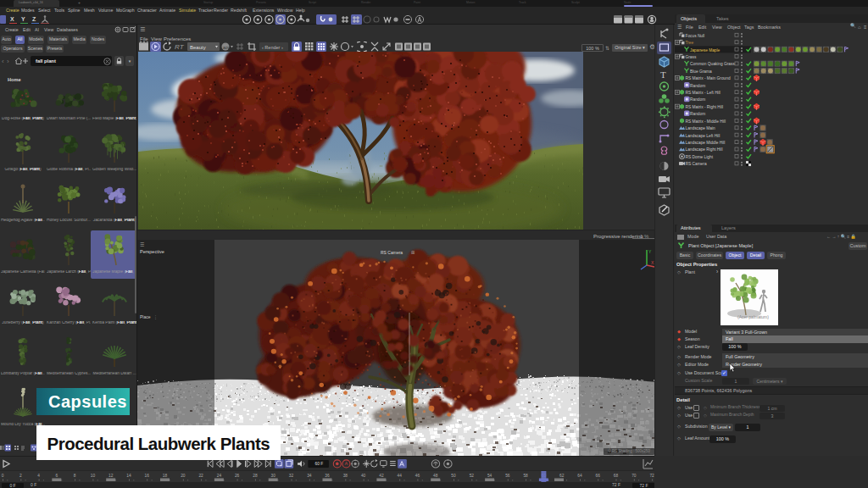  What do you see at coordinates (220, 476) in the screenshot?
I see `svg-text: 24` at bounding box center [220, 476].